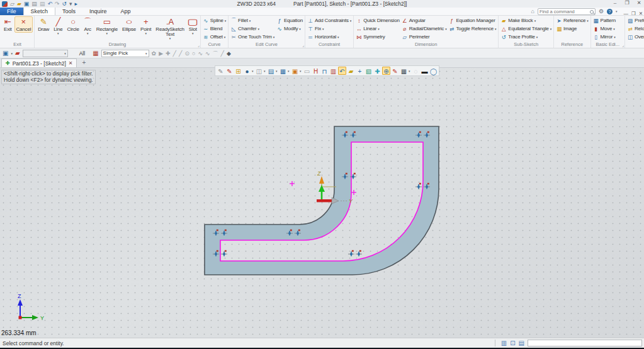  I want to click on chamfer-button: ◺Chamfer▾, so click(252, 29).